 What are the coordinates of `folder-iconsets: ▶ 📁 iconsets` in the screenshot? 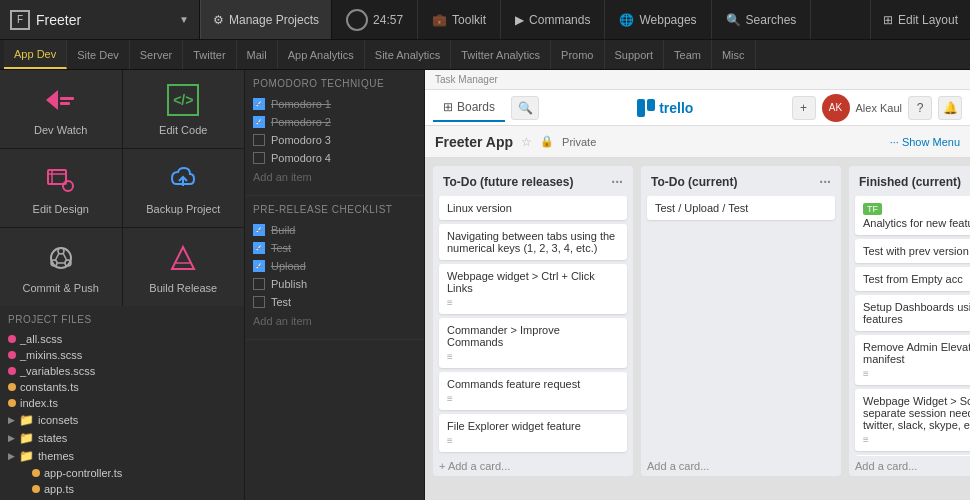 It's located at (122, 420).